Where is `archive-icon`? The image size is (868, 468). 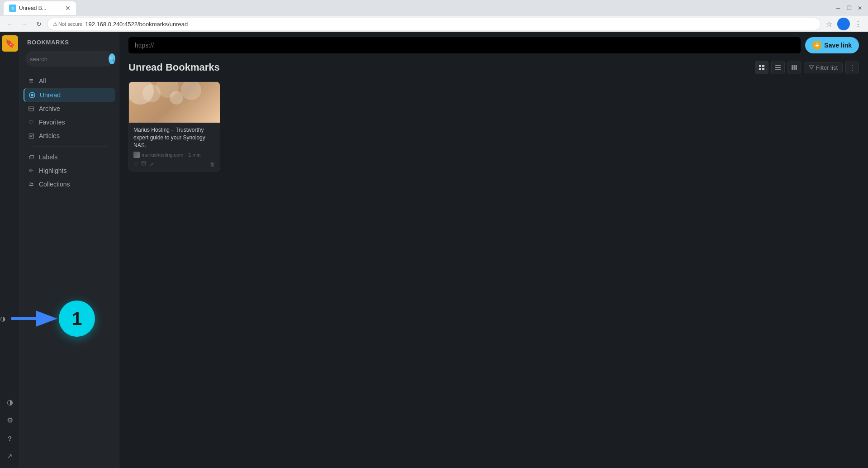
archive-icon is located at coordinates (31, 109).